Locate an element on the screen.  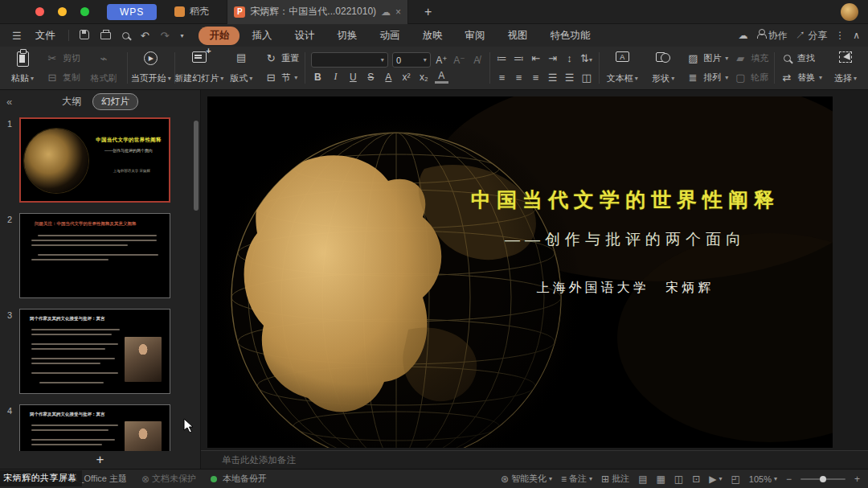
slide-sorter-icon: ▦ is located at coordinates (661, 479).